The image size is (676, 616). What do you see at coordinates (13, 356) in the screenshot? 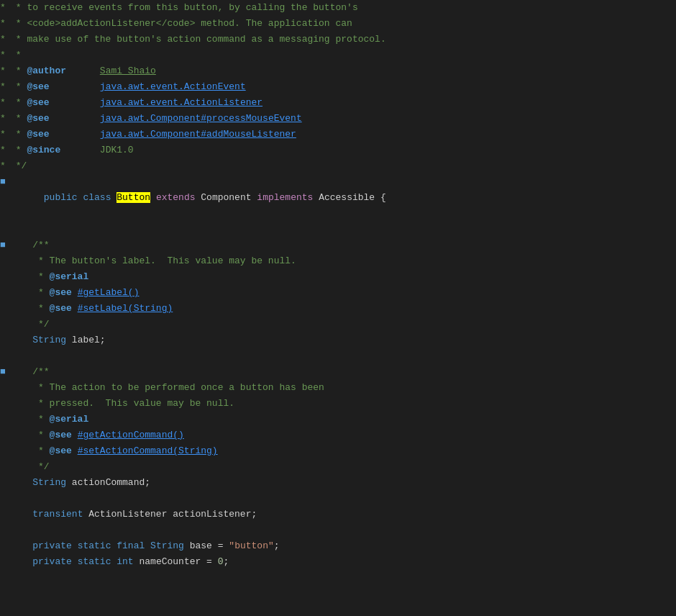
I see `line-content-blank2` at bounding box center [13, 356].